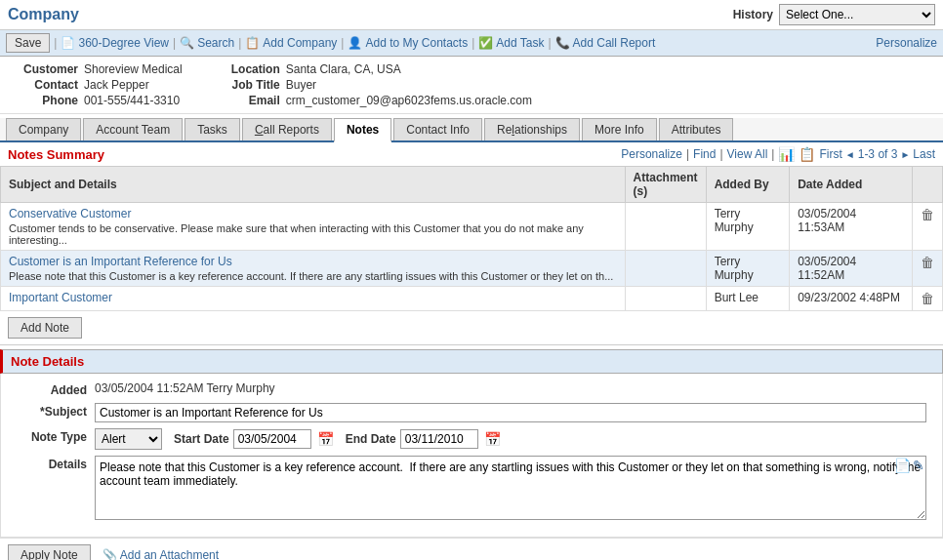 This screenshot has width=943, height=560. What do you see at coordinates (472, 389) in the screenshot?
I see `added-row: Added 03/05/2004 11:52AM Terry Murphy` at bounding box center [472, 389].